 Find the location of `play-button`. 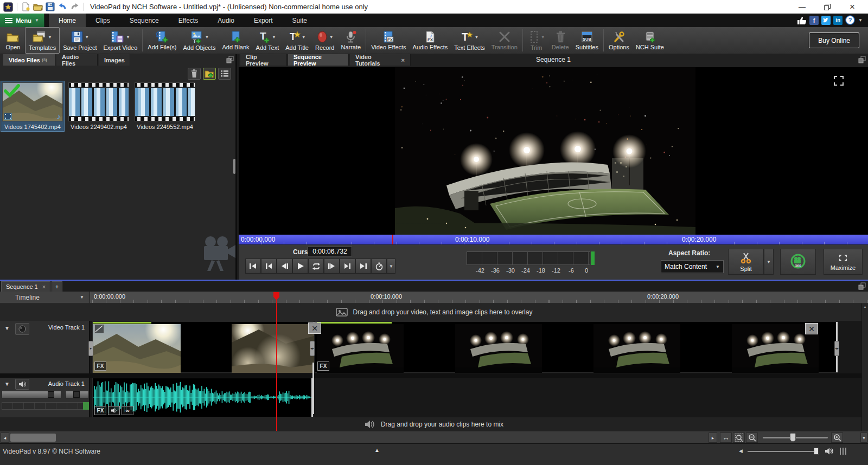

play-button is located at coordinates (301, 266).